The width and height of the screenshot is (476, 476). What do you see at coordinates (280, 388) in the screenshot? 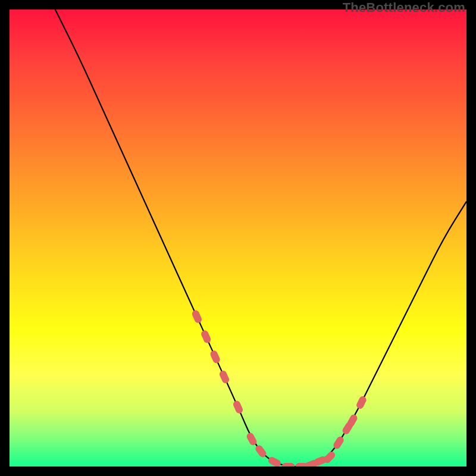
I see `curve-markers` at bounding box center [280, 388].